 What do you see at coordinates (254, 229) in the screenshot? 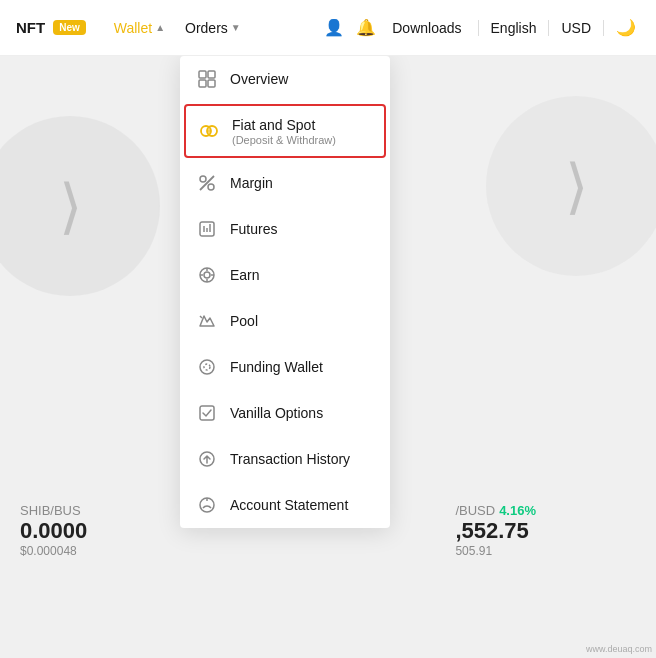
I see `futures-label: Futures` at bounding box center [254, 229].